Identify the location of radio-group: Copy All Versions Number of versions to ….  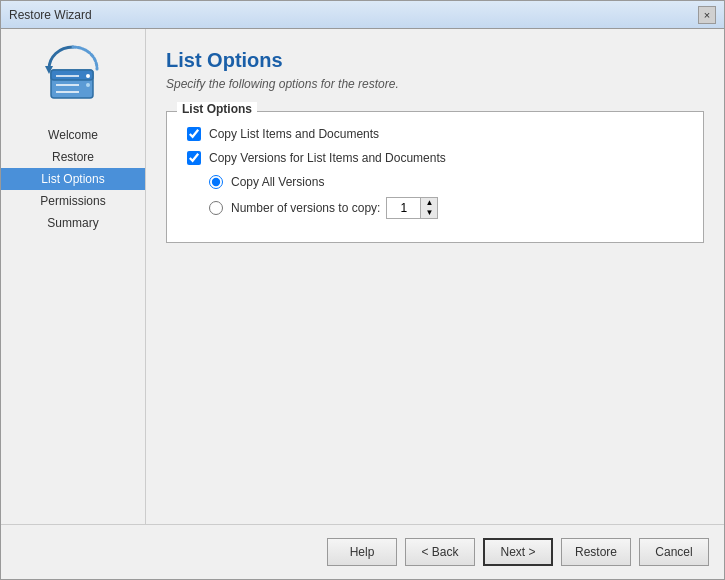
(446, 197).